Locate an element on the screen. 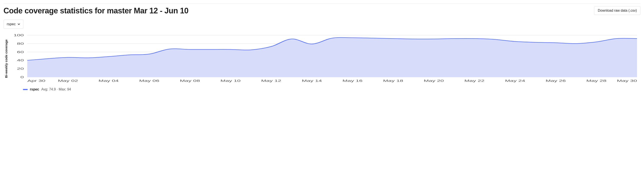 Image resolution: width=644 pixels, height=190 pixels. svg-text: May 06 is located at coordinates (149, 81).